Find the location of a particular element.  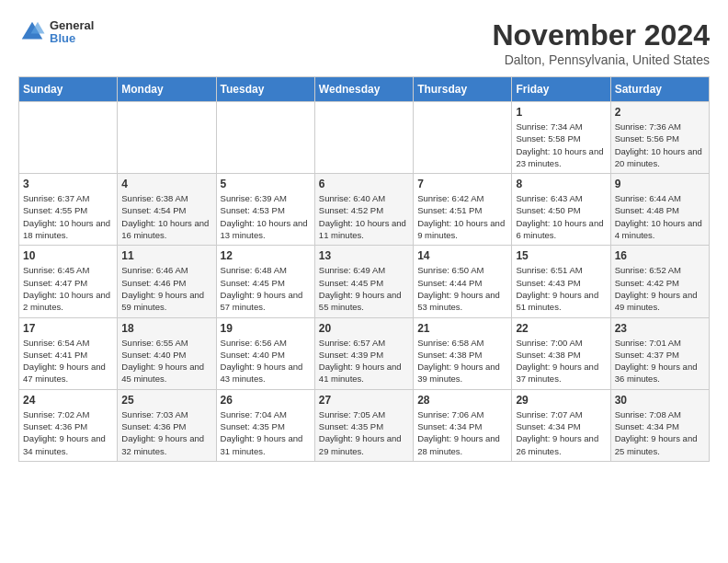

calendar-cell: 27Sunrise: 7:05 AM Sunset: 4:35 PM Dayli… is located at coordinates (364, 425).